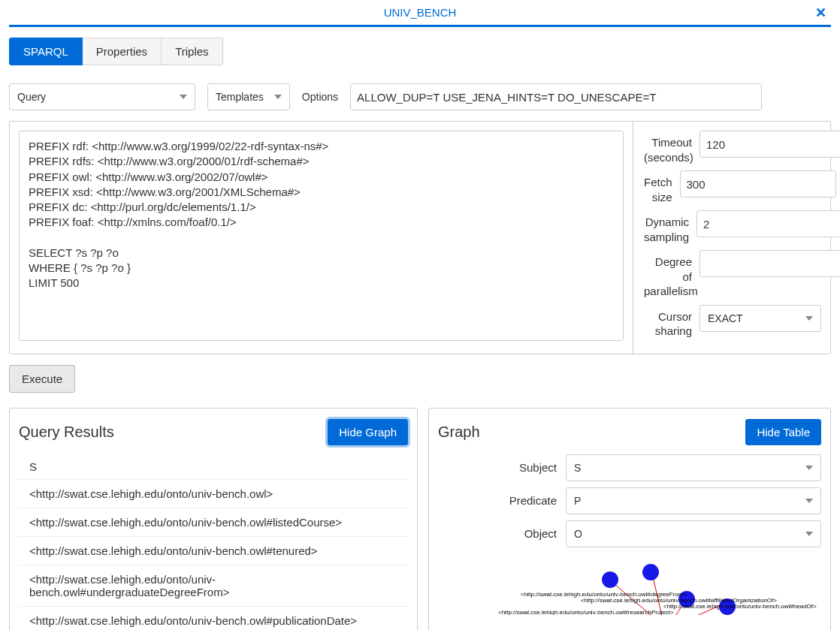 Image resolution: width=840 pixels, height=630 pixels. What do you see at coordinates (502, 533) in the screenshot?
I see `object-label: Object` at bounding box center [502, 533].